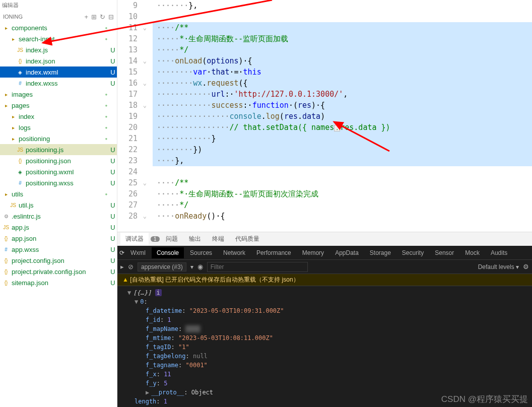 This screenshot has height=407, width=532. Describe the element at coordinates (380, 253) in the screenshot. I see `devtab-storage: Storage` at that location.